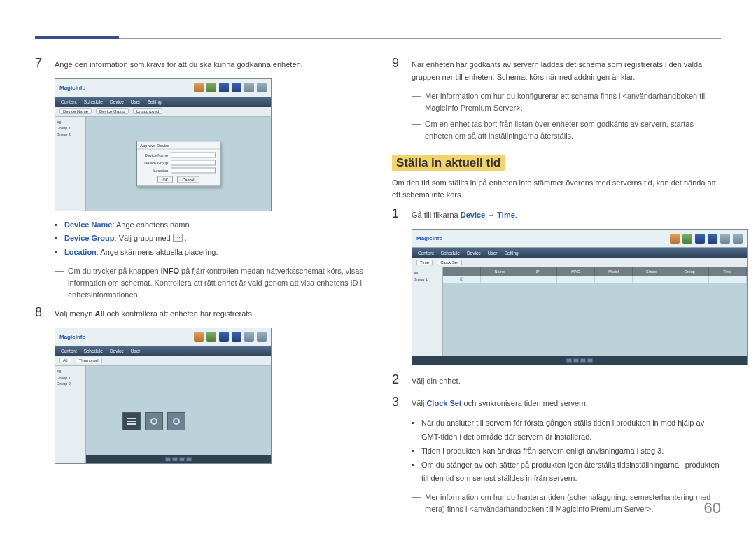 The image size is (756, 534). I want to click on field-label: Device Name, so click(155, 155).